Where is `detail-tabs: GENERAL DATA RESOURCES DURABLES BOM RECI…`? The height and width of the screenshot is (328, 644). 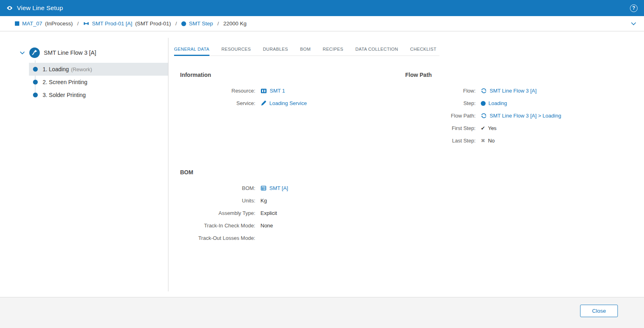
detail-tabs: GENERAL DATA RESOURCES DURABLES BOM RECI… is located at coordinates (307, 52).